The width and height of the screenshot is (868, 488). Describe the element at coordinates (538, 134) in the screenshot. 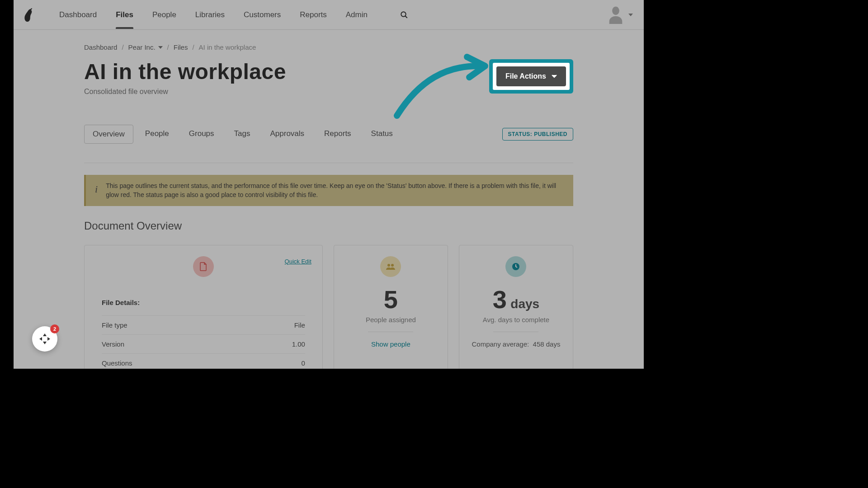

I see `status-badge: STATUS: PUBLISHED` at that location.